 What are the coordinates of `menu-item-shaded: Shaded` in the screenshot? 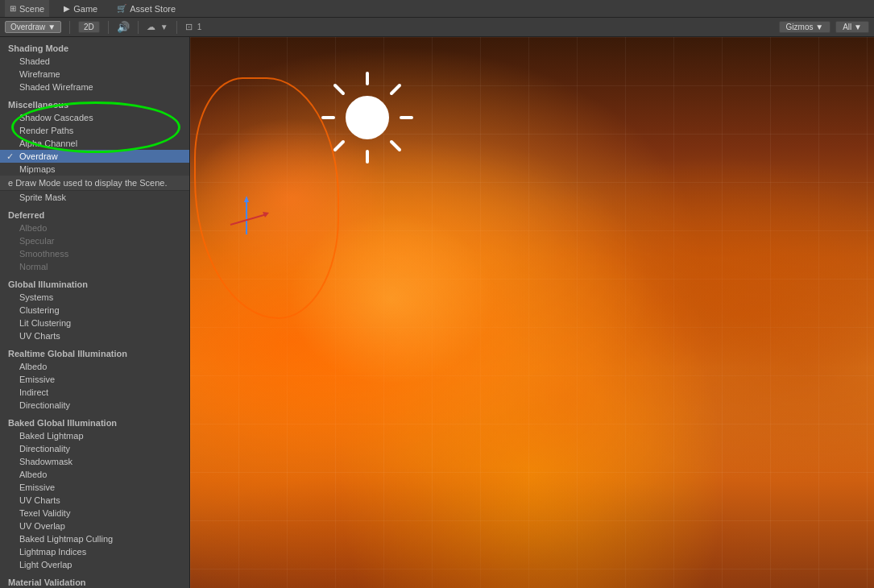 It's located at (95, 61).